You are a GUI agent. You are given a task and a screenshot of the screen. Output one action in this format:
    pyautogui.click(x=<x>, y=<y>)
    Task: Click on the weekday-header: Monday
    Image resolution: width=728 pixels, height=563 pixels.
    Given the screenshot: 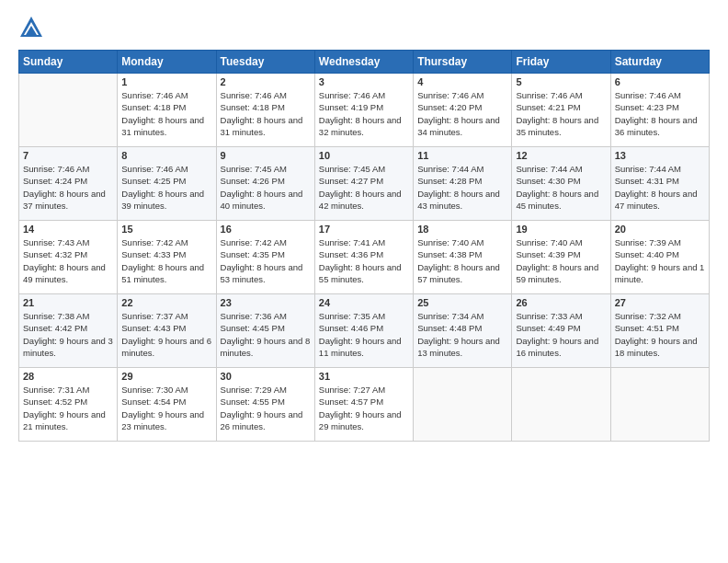 What is the action you would take?
    pyautogui.click(x=167, y=63)
    